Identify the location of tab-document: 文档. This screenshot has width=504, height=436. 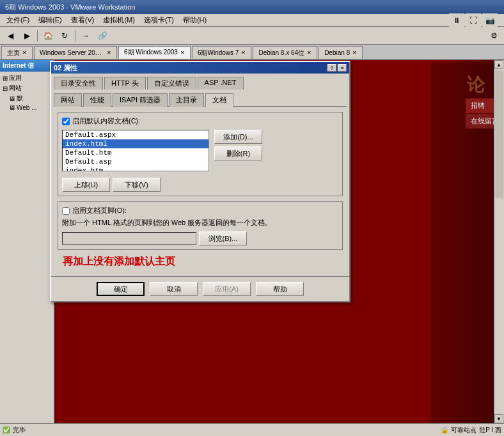
(219, 100).